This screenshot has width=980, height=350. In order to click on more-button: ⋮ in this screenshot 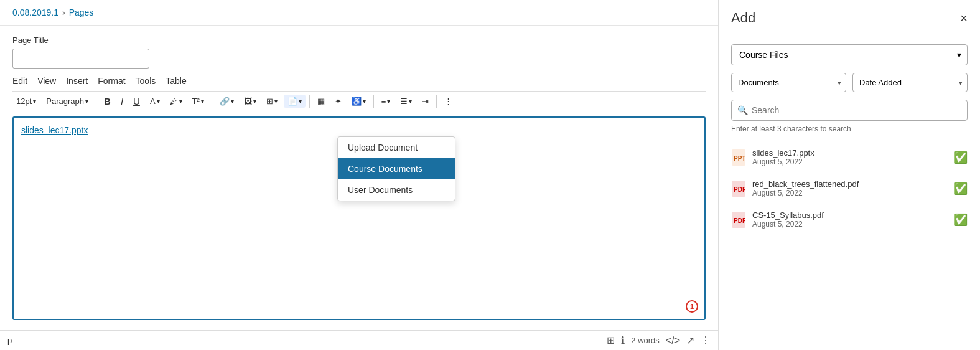, I will do `click(448, 101)`.